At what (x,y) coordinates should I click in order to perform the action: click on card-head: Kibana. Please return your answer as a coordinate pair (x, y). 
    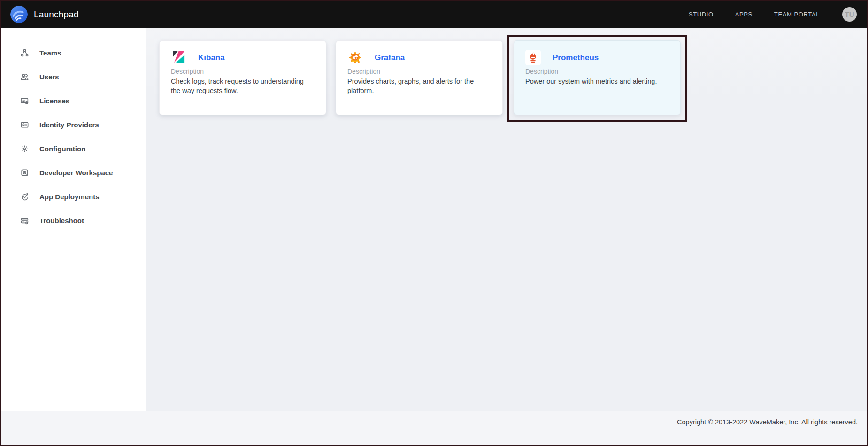
    Looking at the image, I should click on (243, 57).